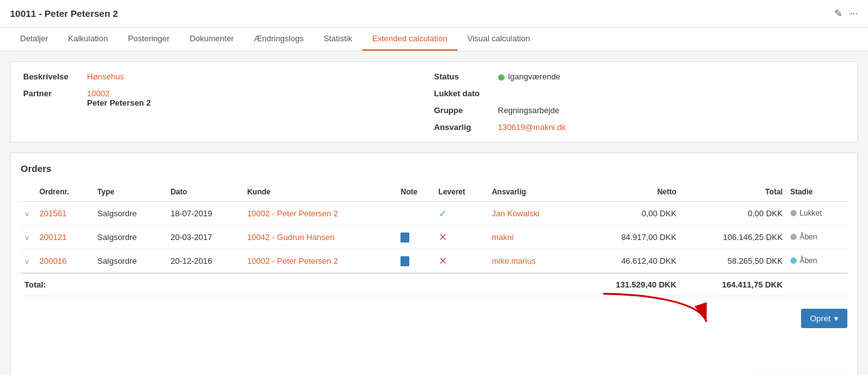  I want to click on beskrivelse-value: Hønsehus, so click(105, 76).